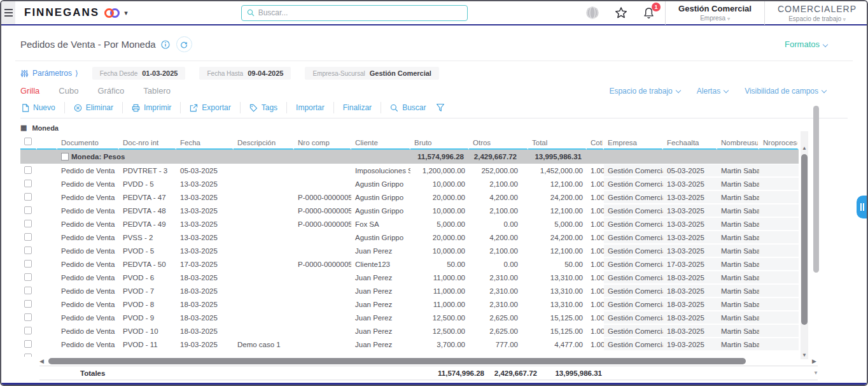 Image resolution: width=868 pixels, height=386 pixels. What do you see at coordinates (557, 143) in the screenshot?
I see `column-header-total: Total` at bounding box center [557, 143].